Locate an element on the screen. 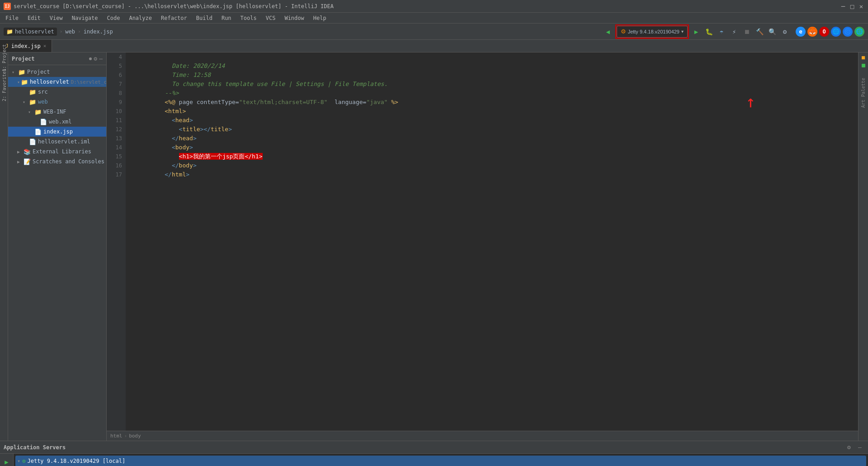 This screenshot has width=868, height=466. chrome-icon: 🌐 is located at coordinates (836, 32).